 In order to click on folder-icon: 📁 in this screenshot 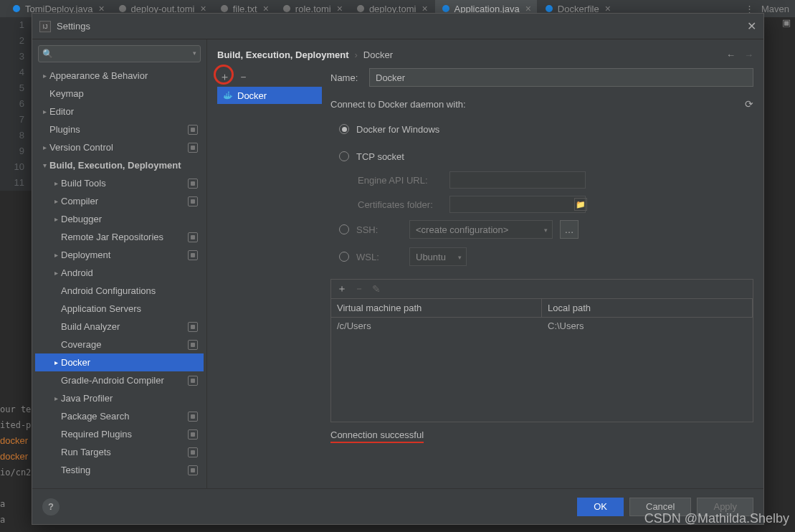, I will do `click(581, 204)`.